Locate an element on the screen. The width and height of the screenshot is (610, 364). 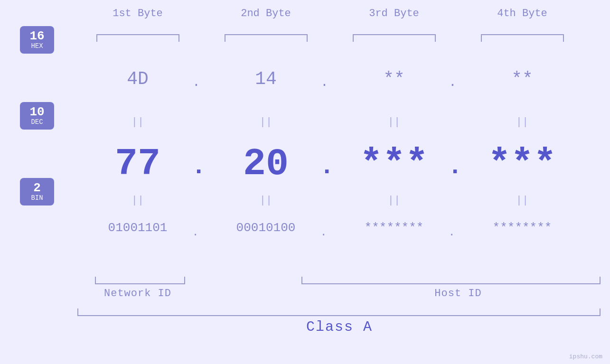
dbl-bar-dec-bin-3: || is located at coordinates (394, 200).